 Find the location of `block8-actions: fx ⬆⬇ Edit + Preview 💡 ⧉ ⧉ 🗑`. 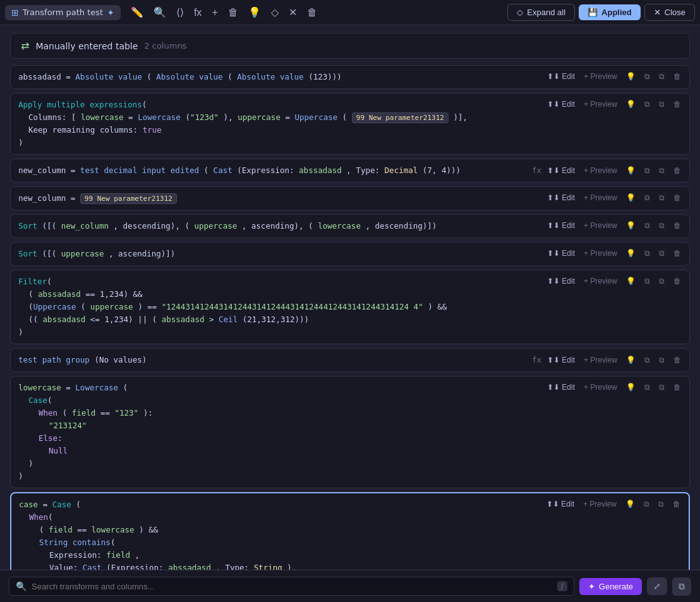

block8-actions: fx ⬆⬇ Edit + Preview 💡 ⧉ ⧉ 🗑 is located at coordinates (608, 360).